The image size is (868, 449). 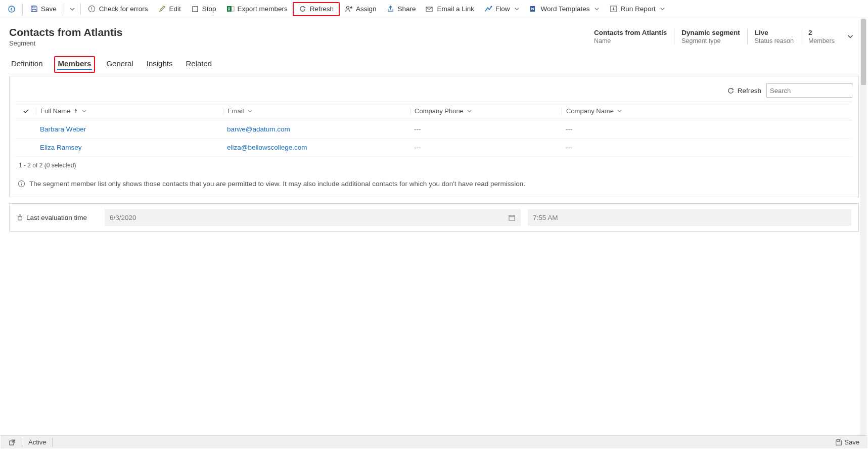 What do you see at coordinates (231, 9) in the screenshot?
I see `excel-icon` at bounding box center [231, 9].